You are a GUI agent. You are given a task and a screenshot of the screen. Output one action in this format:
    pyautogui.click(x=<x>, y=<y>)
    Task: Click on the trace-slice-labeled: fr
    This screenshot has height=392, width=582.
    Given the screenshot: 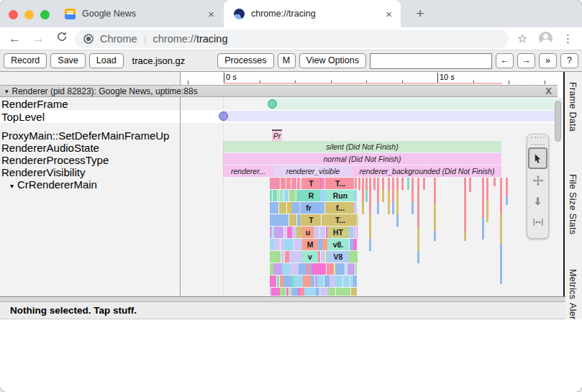 What is the action you would take?
    pyautogui.click(x=309, y=208)
    